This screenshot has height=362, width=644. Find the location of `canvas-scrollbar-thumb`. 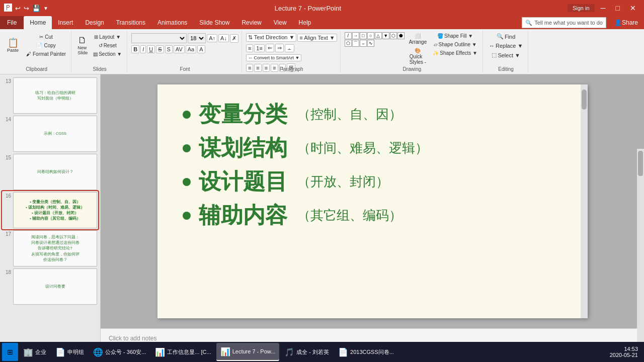

canvas-scrollbar-thumb is located at coordinates (584, 100).